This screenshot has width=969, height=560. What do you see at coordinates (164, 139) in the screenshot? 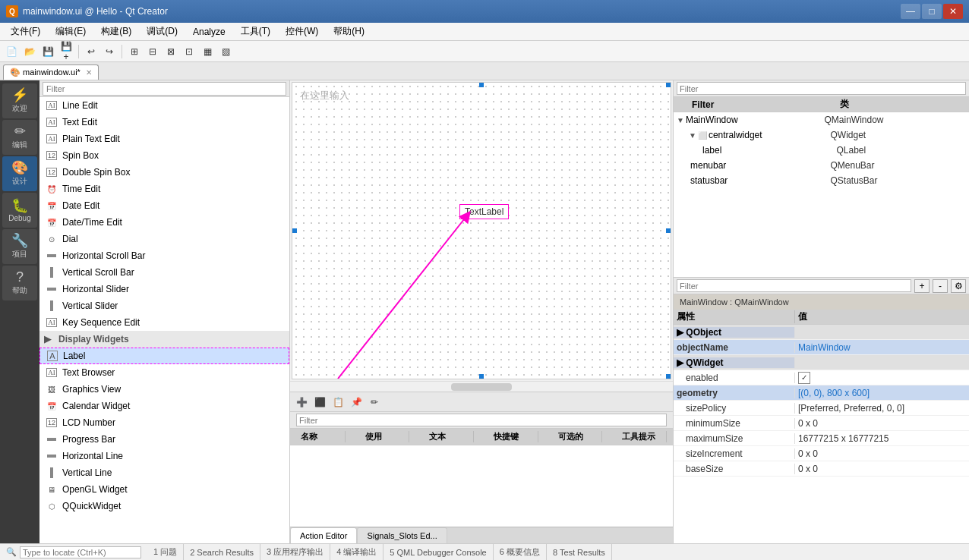
I see `widget-item-Plain_Text_Edit: AIPlain Text Edit` at bounding box center [164, 139].